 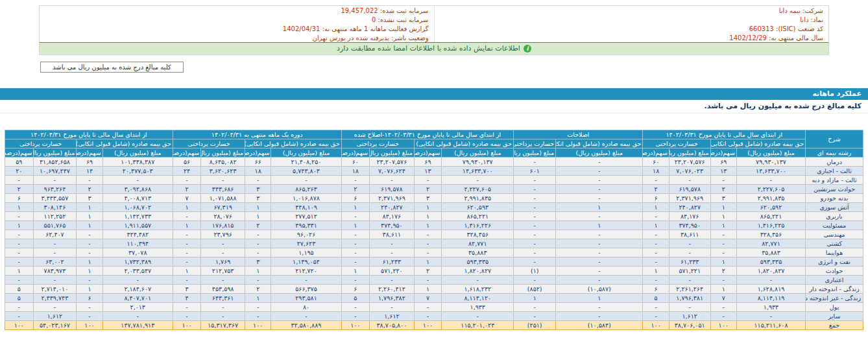 I want to click on info-row: شرکت: بیمه داناسرمایه ثبت شده: 19,457,02…, so click(x=434, y=10).